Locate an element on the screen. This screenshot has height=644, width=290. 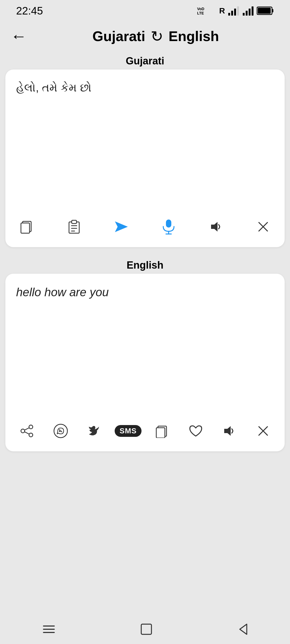
copy-empty-svg is located at coordinates (27, 227).